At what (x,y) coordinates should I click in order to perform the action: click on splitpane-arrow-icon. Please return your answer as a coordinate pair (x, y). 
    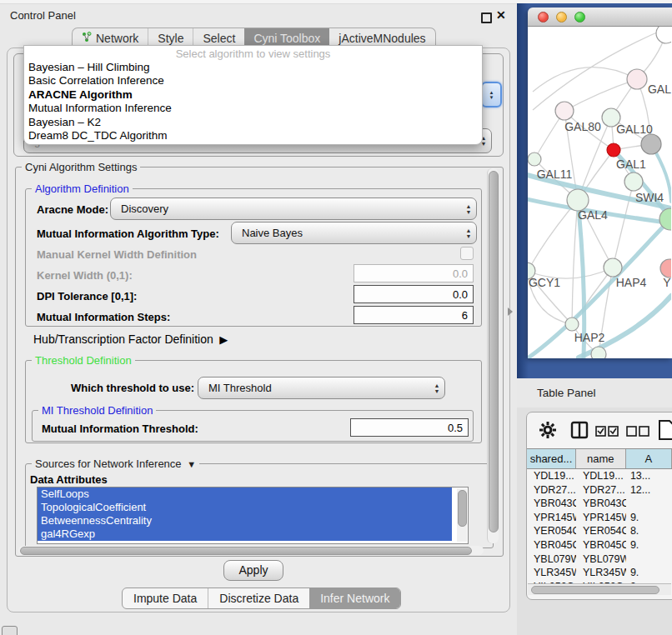
    Looking at the image, I should click on (510, 312).